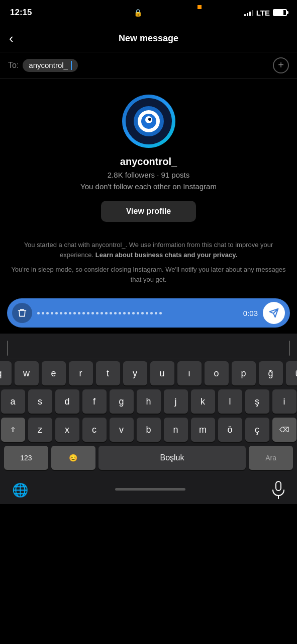 This screenshot has height=644, width=297. Describe the element at coordinates (149, 39) in the screenshot. I see `nav-bar: ‹ New message` at that location.